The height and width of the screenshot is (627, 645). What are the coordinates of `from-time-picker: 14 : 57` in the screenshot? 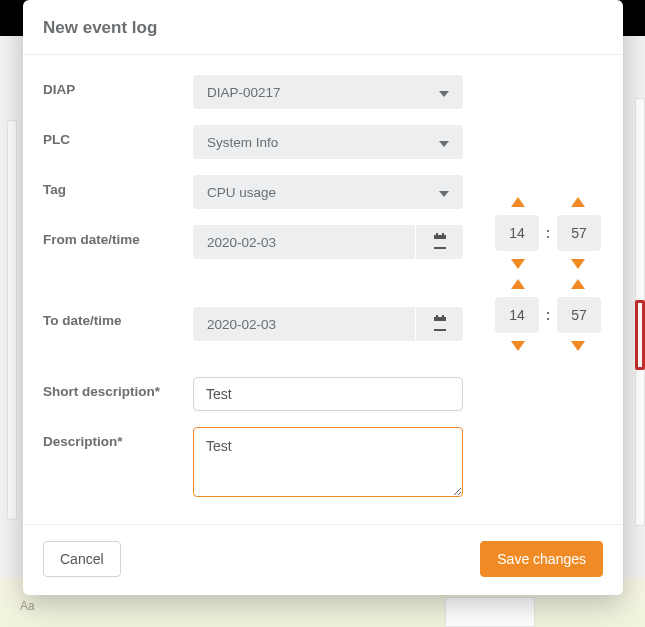 It's located at (548, 233).